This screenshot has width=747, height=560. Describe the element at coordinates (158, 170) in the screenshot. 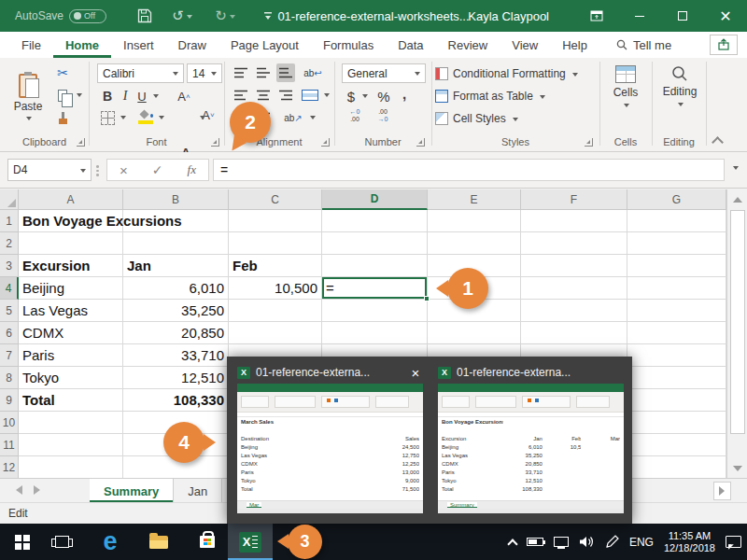

I see `enter-button: ✓` at that location.